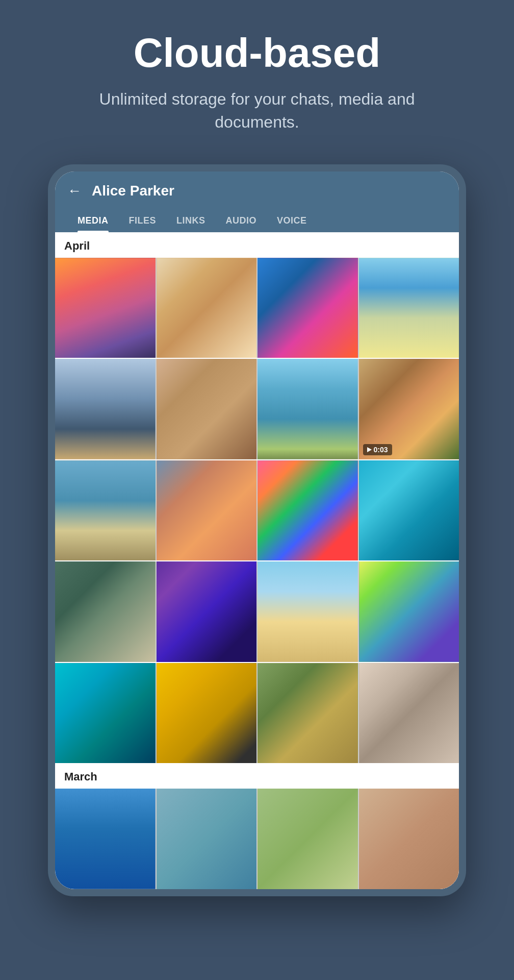  What do you see at coordinates (257, 409) in the screenshot?
I see `april-row-2: 0:03` at bounding box center [257, 409].